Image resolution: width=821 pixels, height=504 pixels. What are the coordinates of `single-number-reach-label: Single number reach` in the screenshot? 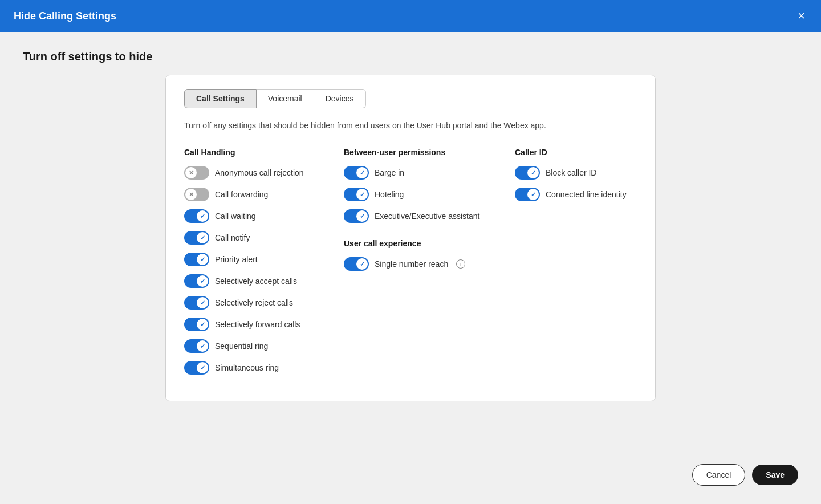 It's located at (412, 264).